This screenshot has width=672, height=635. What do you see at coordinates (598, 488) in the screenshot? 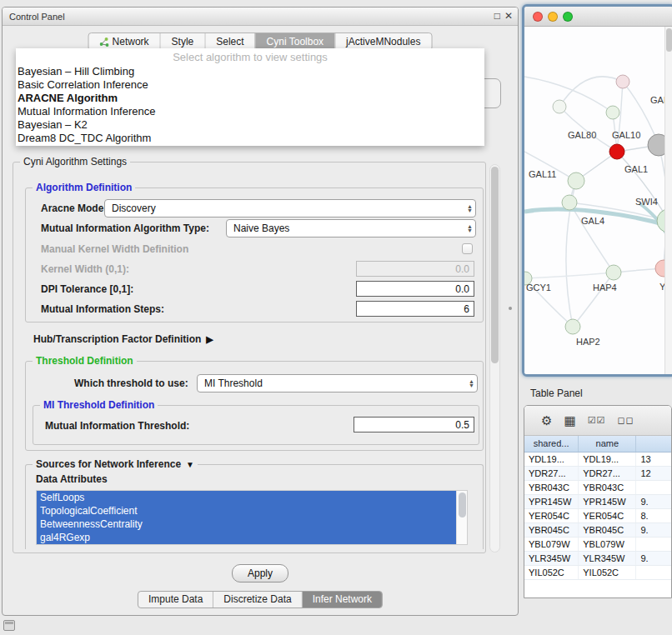
I see `table-row: YBR043CYBR043C` at bounding box center [598, 488].